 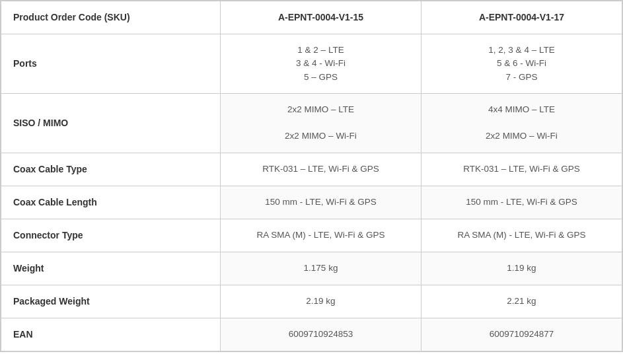 I want to click on table-row: Packaged Weight2.19 kg2.21 kg, so click(x=312, y=301).